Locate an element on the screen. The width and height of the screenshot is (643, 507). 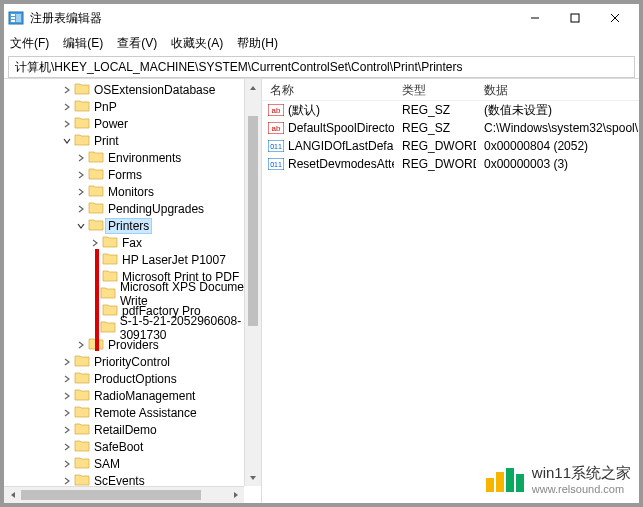
tree-item: OSExtensionDatabase is located at coordinates (132, 90).